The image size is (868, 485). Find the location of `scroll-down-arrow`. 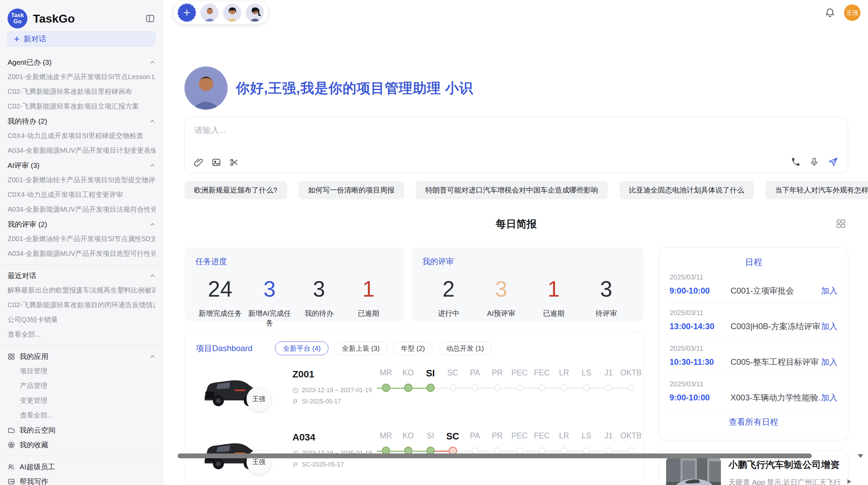

scroll-down-arrow is located at coordinates (860, 456).